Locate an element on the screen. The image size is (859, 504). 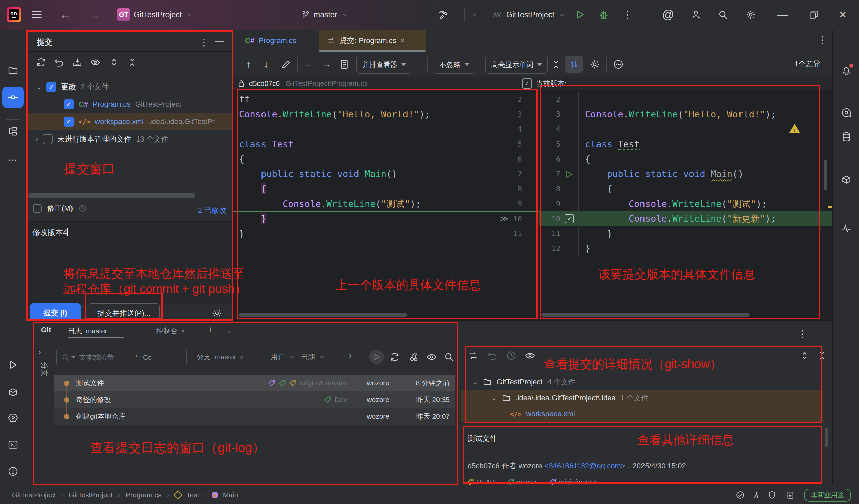
chevron-down-icon: ⌄ is located at coordinates (494, 398).